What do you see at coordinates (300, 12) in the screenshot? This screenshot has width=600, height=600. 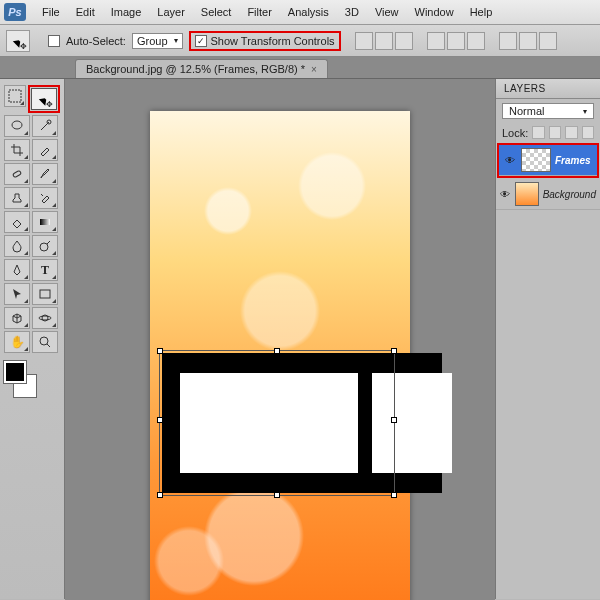 I see `menu-bar: Ps File Edit Image Layer Select Filter A…` at bounding box center [300, 12].